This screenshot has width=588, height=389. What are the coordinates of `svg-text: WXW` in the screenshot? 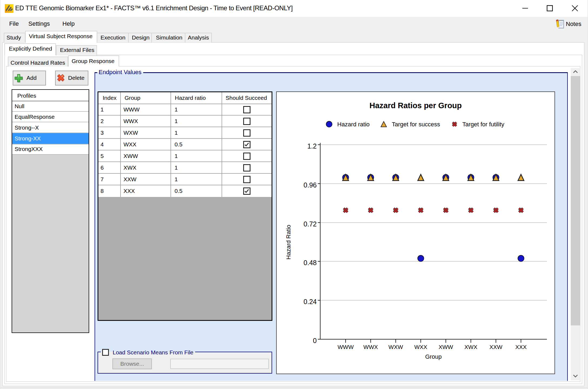 It's located at (396, 347).